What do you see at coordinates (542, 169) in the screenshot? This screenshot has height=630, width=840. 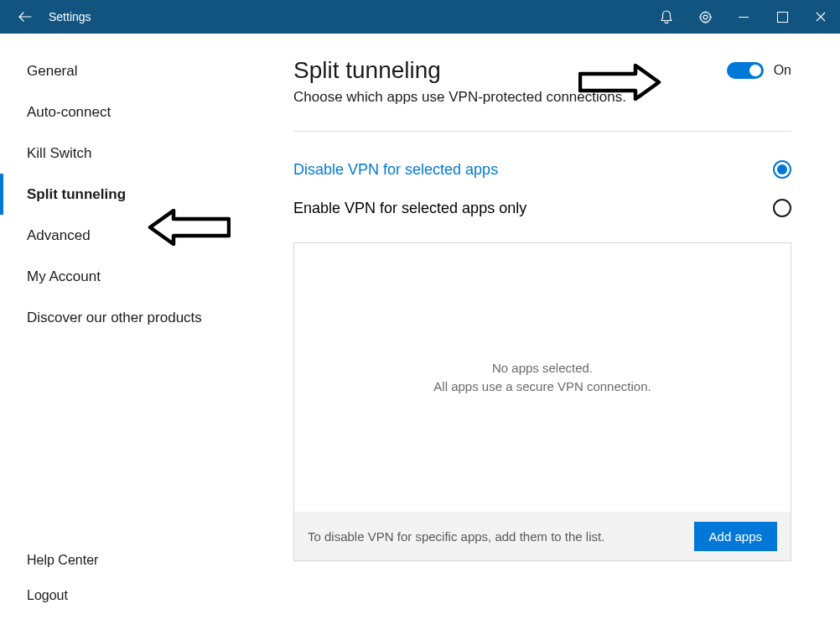 I see `option-disable-vpn-selected: Disable VPN for selected apps` at bounding box center [542, 169].